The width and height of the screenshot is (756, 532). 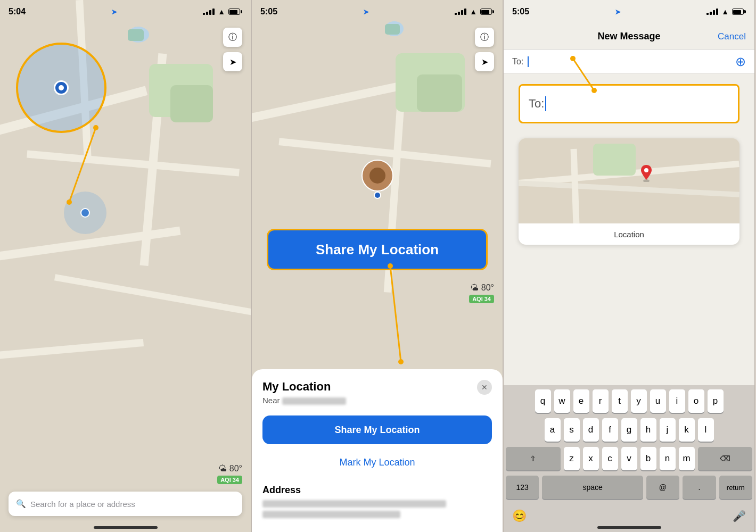 What do you see at coordinates (126, 12) in the screenshot?
I see `status-bar-1: 5:04 ➤ ▲` at bounding box center [126, 12].